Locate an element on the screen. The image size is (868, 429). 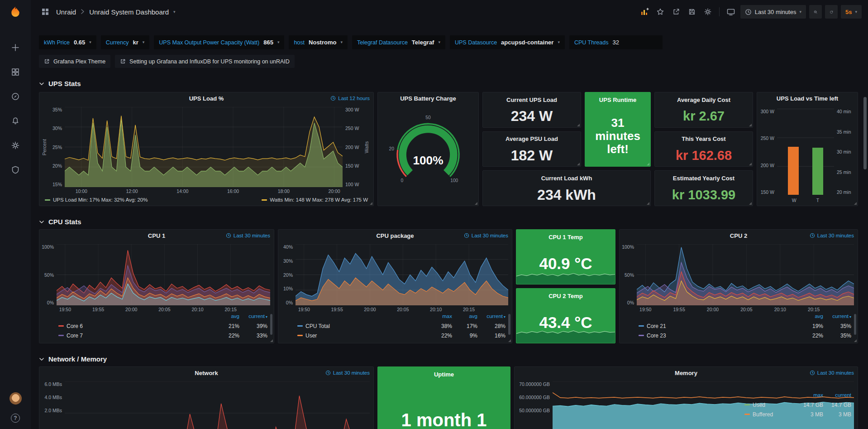
page-scrollbar is located at coordinates (865, 133).